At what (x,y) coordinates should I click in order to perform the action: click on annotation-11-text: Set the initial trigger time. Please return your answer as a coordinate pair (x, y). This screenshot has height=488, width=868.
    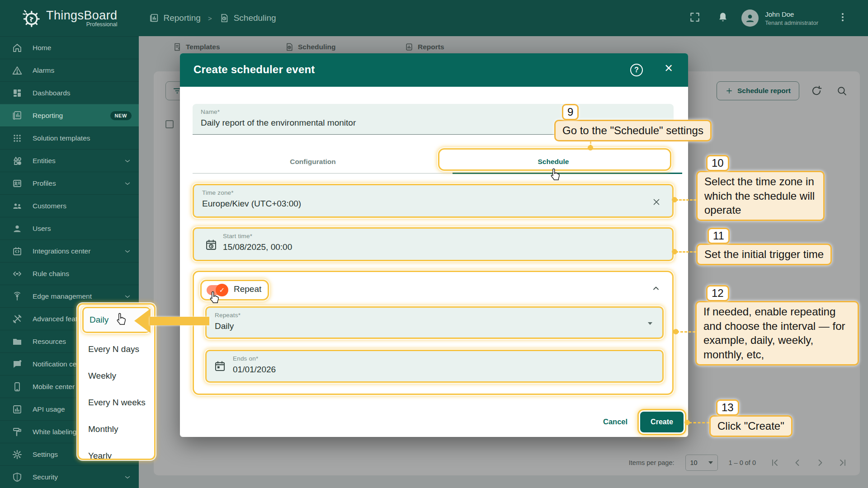
    Looking at the image, I should click on (764, 254).